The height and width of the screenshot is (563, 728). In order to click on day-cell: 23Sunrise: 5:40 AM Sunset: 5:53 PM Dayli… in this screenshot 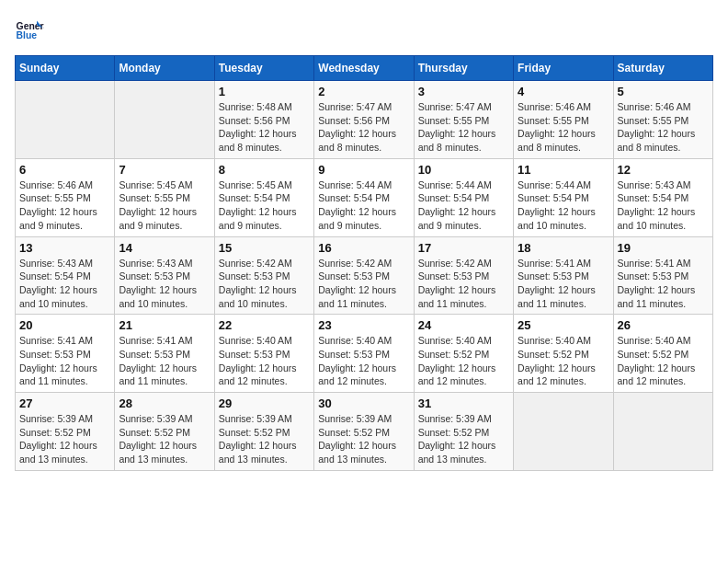, I will do `click(364, 353)`.